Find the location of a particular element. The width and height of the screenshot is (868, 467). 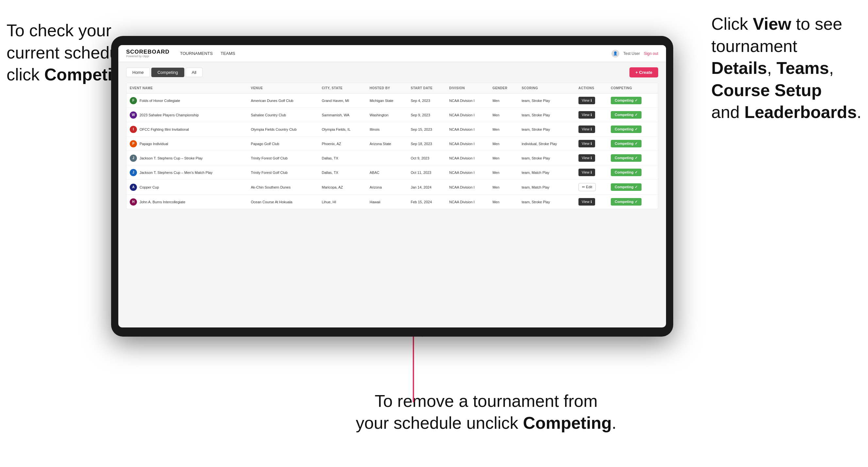

filter-bar: Home Competing All + Create is located at coordinates (392, 72).